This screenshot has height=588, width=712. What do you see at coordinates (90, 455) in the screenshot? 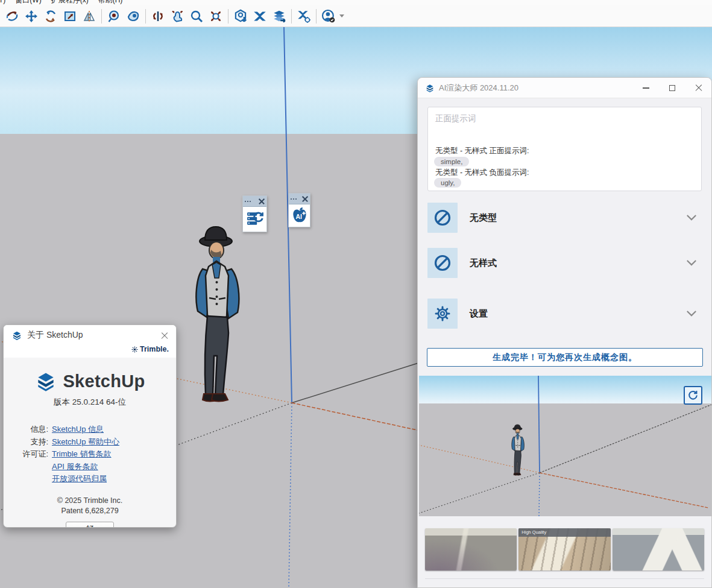
I see `about-links: 信息: SketchUp 信息 支持: SketchUp 帮助中心 许可证: T…` at bounding box center [90, 455].